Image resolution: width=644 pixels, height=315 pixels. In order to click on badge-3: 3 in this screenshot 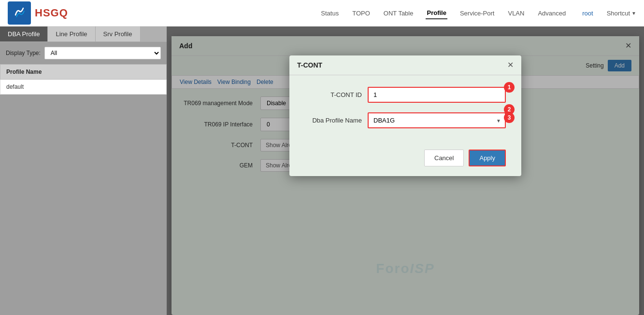, I will do `click(509, 118)`.